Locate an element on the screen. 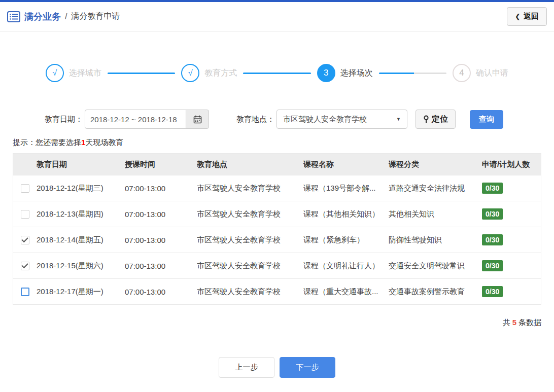 Image resolution: width=554 pixels, height=392 pixels. header-quota: 申请/计划人数 is located at coordinates (511, 164).